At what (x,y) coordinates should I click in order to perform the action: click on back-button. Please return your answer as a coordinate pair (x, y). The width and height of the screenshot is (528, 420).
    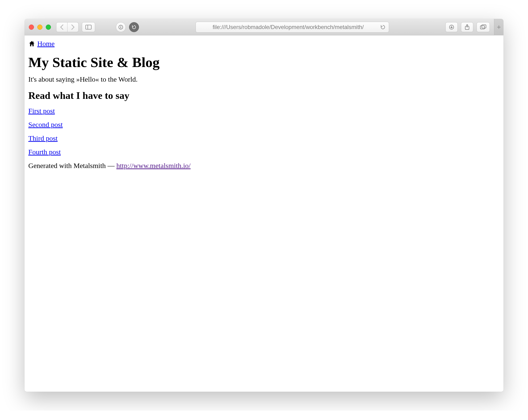
    Looking at the image, I should click on (62, 27).